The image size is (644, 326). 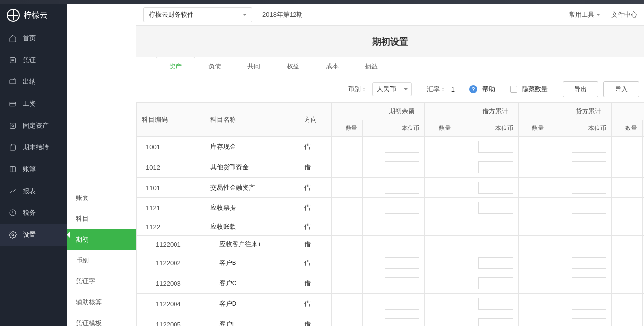 I want to click on submenu-item: 科目, so click(x=101, y=219).